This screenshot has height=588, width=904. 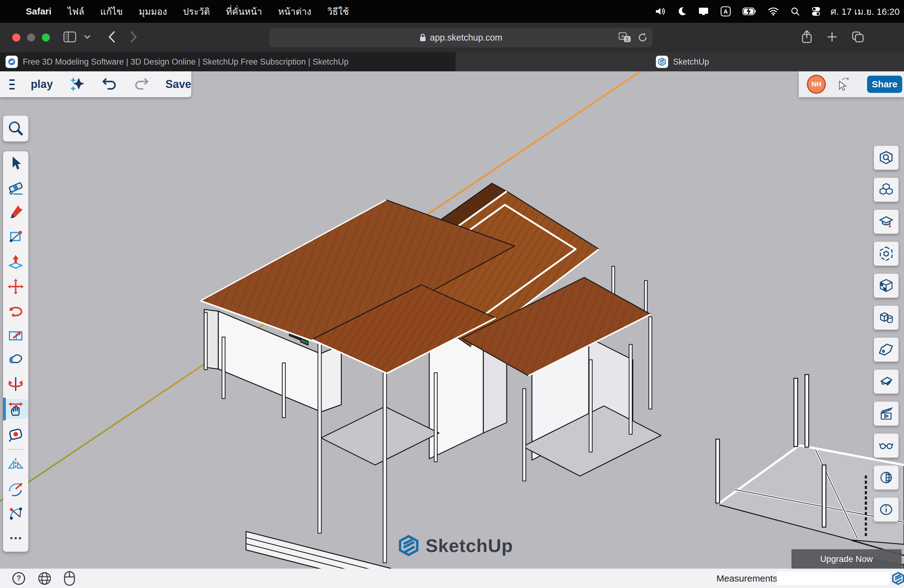 What do you see at coordinates (16, 311) in the screenshot?
I see `rotate-tool` at bounding box center [16, 311].